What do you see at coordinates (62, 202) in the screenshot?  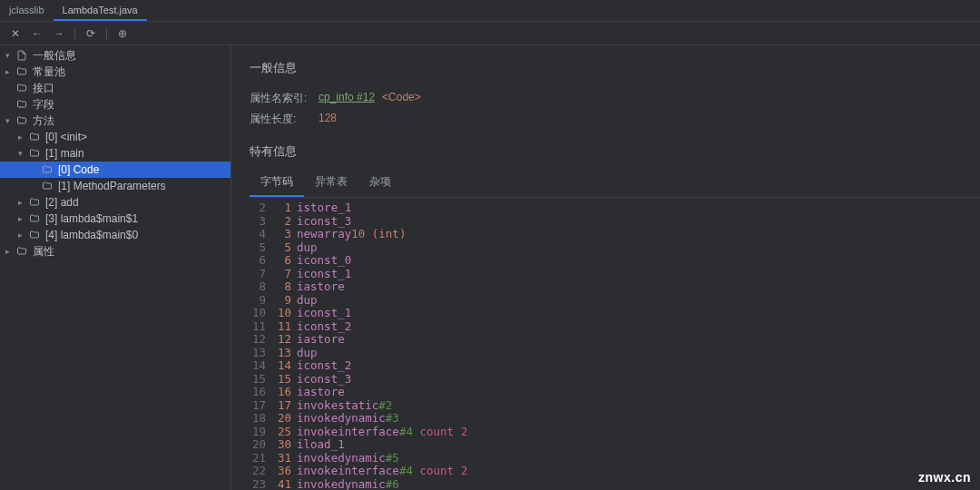 I see `tree-item-label: [2] add` at bounding box center [62, 202].